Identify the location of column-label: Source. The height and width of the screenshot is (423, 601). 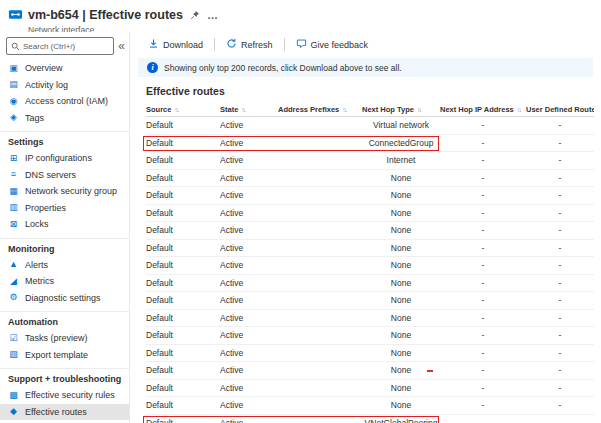
(158, 110).